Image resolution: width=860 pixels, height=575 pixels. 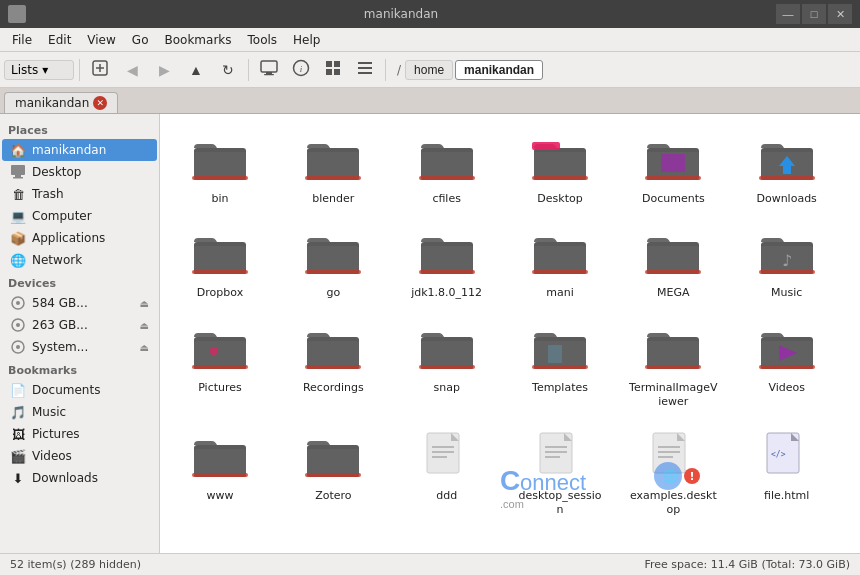 What do you see at coordinates (196, 70) in the screenshot?
I see `up-button: ▲` at bounding box center [196, 70].